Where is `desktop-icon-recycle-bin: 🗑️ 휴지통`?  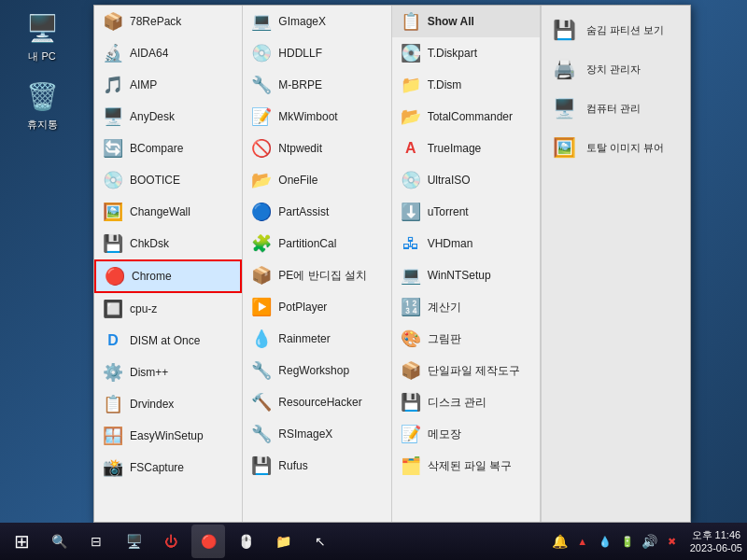
desktop-icon-recycle-bin: 🗑️ 휴지통 is located at coordinates (42, 105).